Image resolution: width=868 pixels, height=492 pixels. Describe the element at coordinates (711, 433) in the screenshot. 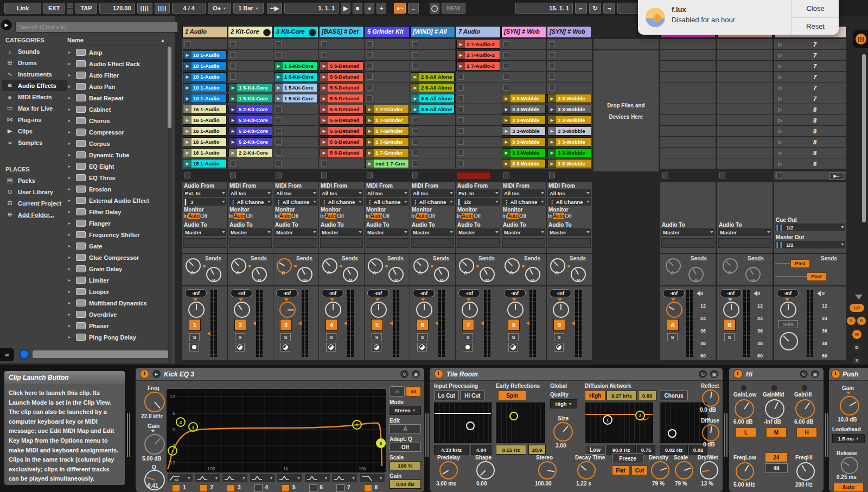

I see `diffuse-knob` at that location.